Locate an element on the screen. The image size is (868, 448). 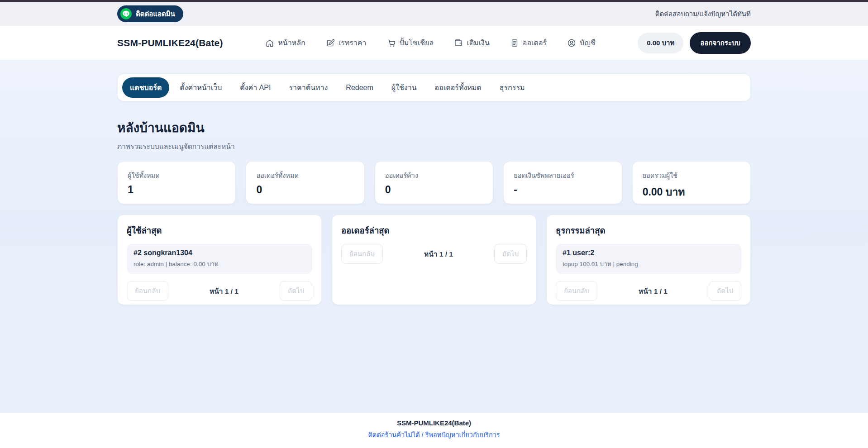
tab-redeem: Redeem is located at coordinates (359, 88).